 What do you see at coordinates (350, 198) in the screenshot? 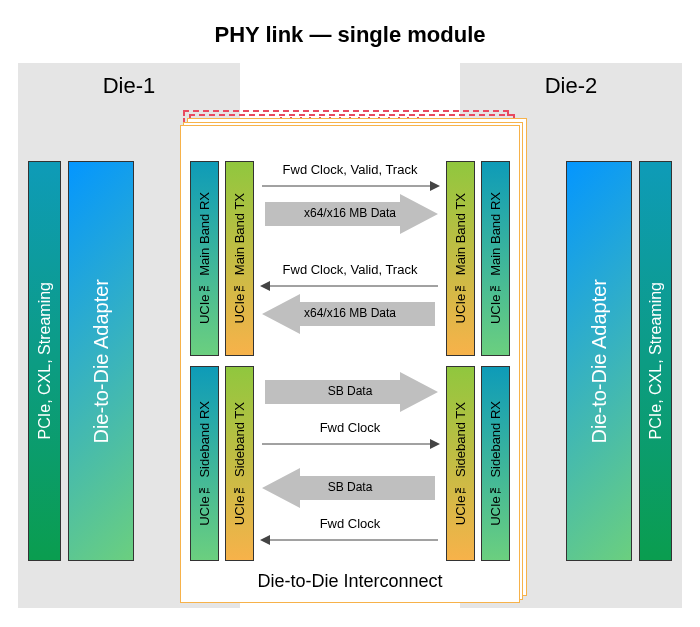
I see `signal-group-mb-right: Fwd Clock, Valid, Track x64/x16 MB Data` at bounding box center [350, 198].